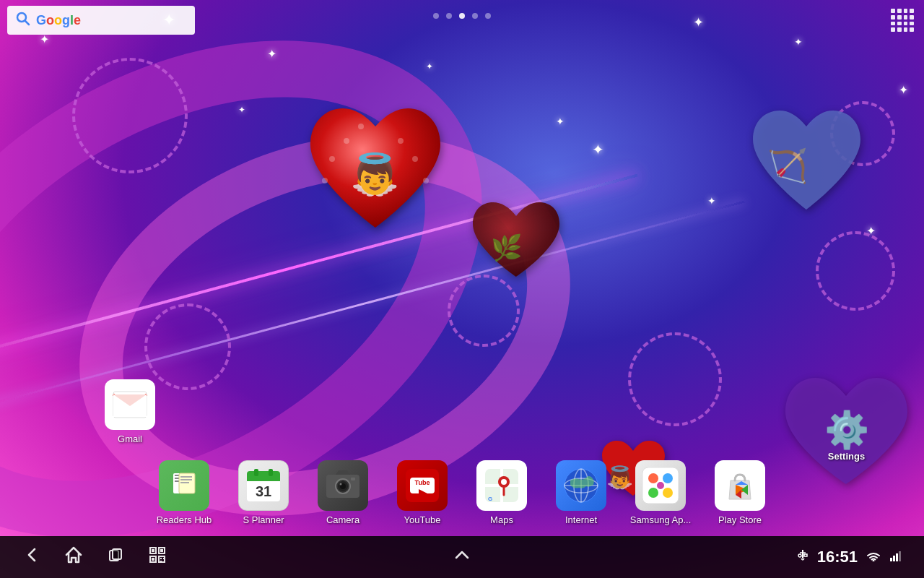 The image size is (924, 578). What do you see at coordinates (490, 499) in the screenshot?
I see `svg-text: G` at bounding box center [490, 499].